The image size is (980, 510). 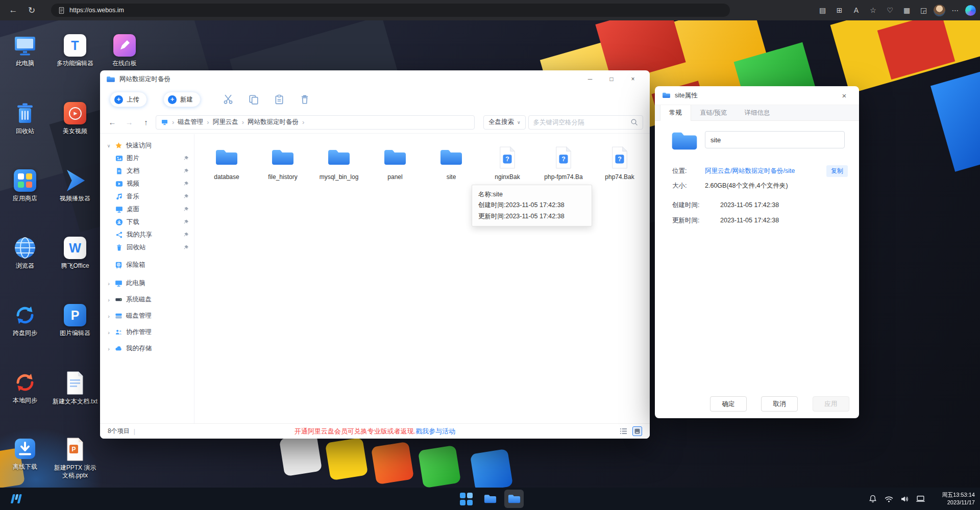 I want to click on desktop-icon-app-store: 应用商店, so click(x=25, y=186).